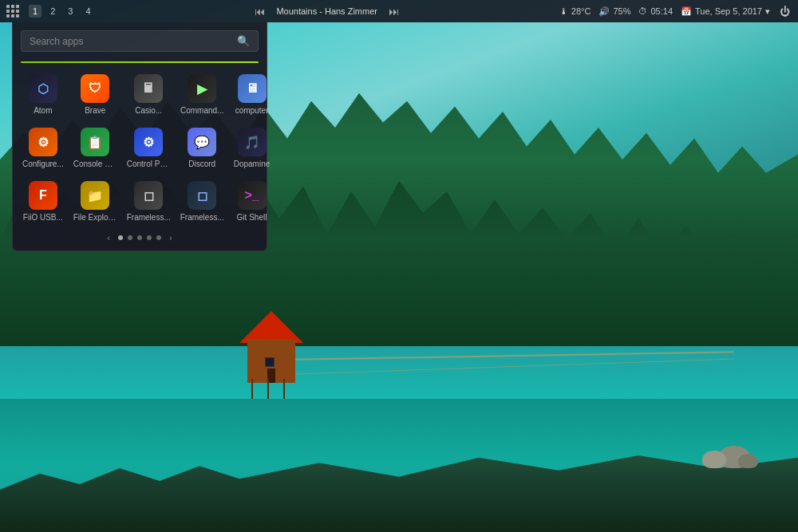 This screenshot has height=532, width=798. What do you see at coordinates (202, 164) in the screenshot?
I see `app-label-discord: Discord` at bounding box center [202, 164].